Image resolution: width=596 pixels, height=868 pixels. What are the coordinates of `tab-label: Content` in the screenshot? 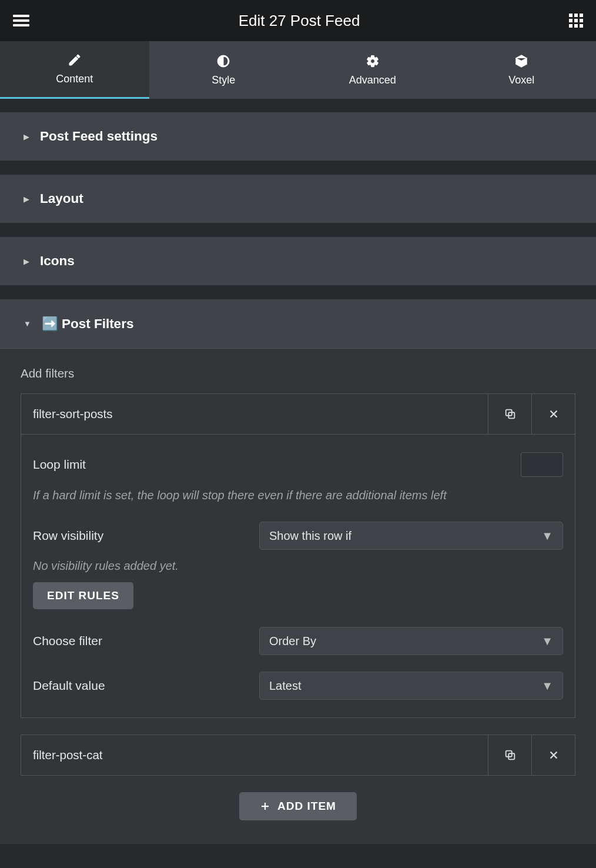 It's located at (74, 79).